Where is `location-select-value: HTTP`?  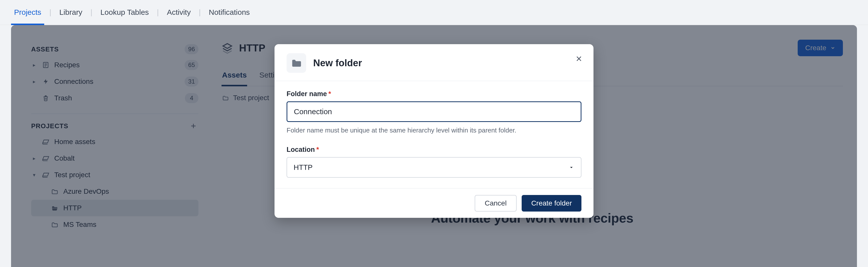
location-select-value: HTTP is located at coordinates (303, 168).